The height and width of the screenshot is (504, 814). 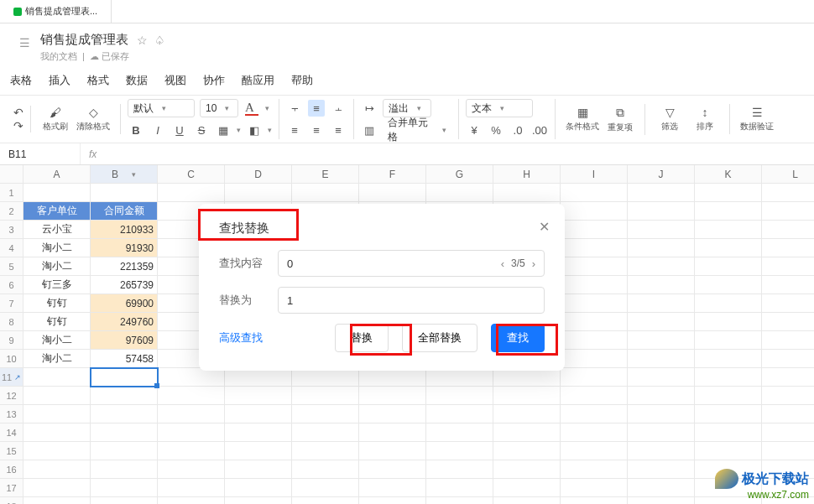 What do you see at coordinates (24, 43) in the screenshot?
I see `menu-toggle-icon: ☰` at bounding box center [24, 43].